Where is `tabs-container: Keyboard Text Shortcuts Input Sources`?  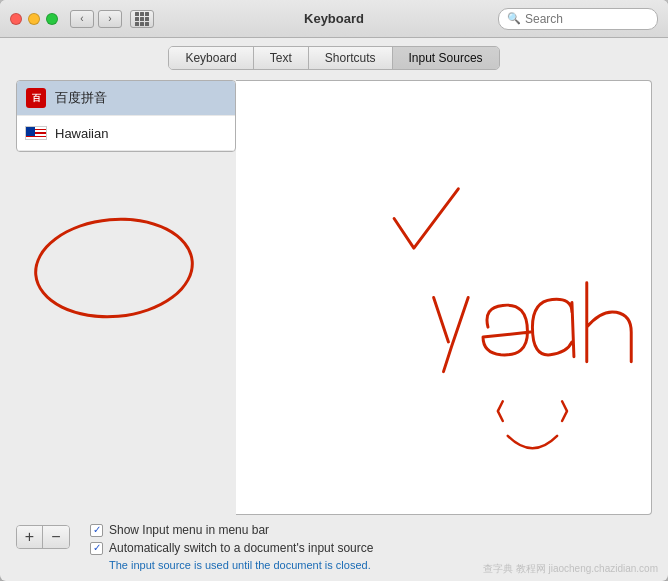
tabs-container: Keyboard Text Shortcuts Input Sources is located at coordinates (334, 58).